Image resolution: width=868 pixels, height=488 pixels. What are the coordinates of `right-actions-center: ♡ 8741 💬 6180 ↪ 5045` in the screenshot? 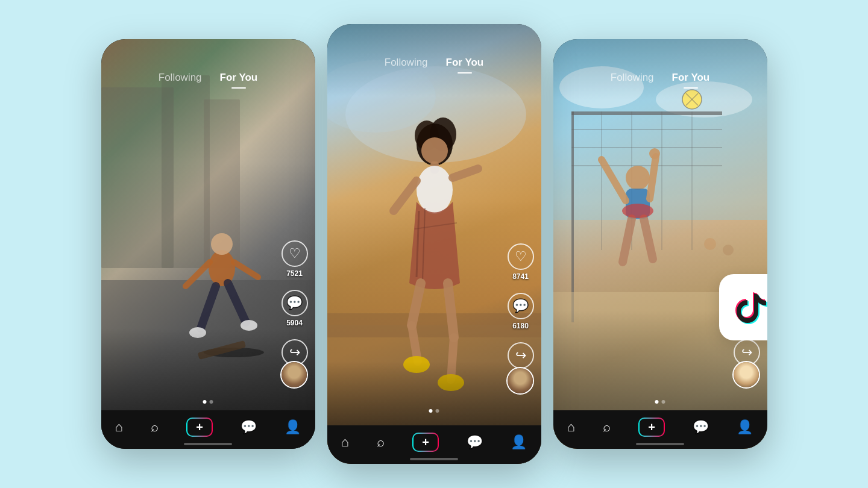 It's located at (521, 311).